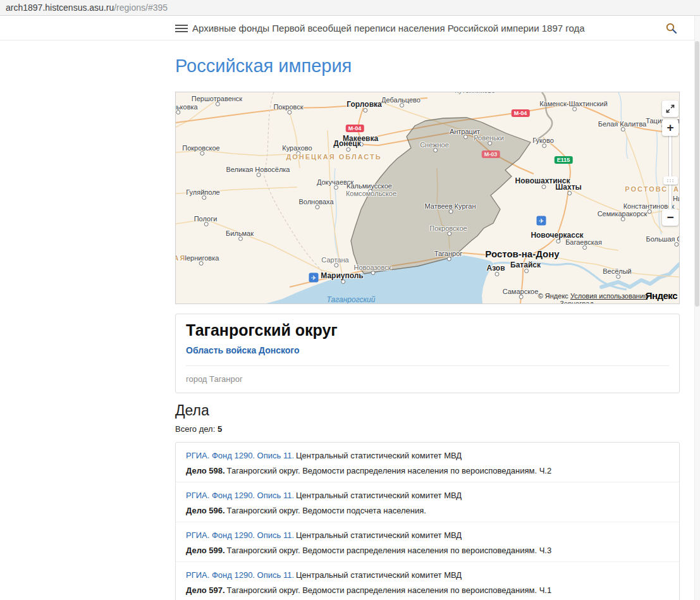  I want to click on map-label: Белая Калитва, so click(622, 124).